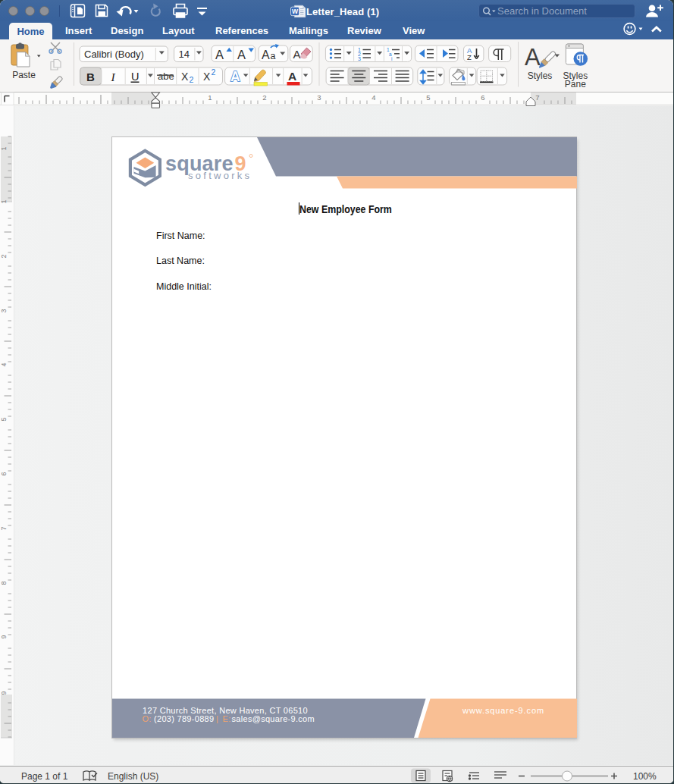  What do you see at coordinates (575, 84) in the screenshot?
I see `svg-text: Pane` at bounding box center [575, 84].